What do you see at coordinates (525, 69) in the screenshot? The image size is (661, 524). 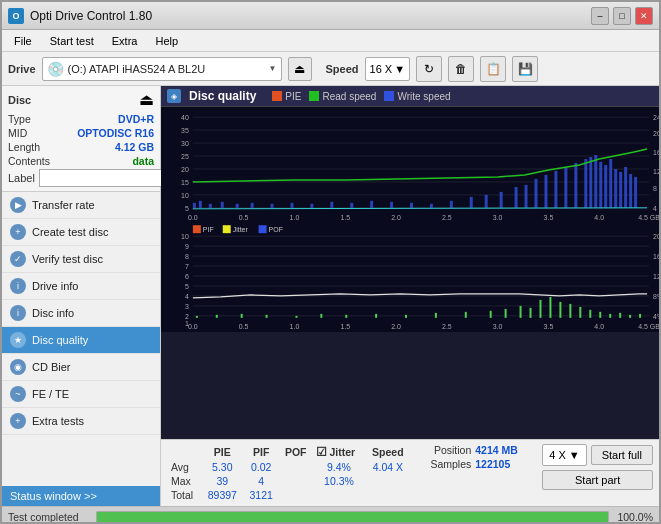 I see `save-button: 💾` at bounding box center [525, 69].